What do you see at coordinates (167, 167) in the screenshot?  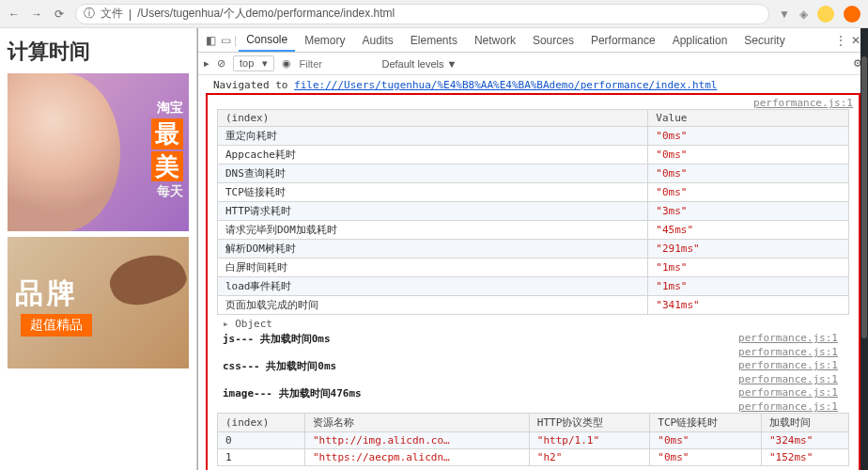 I see `banner1-l2: 美` at bounding box center [167, 167].